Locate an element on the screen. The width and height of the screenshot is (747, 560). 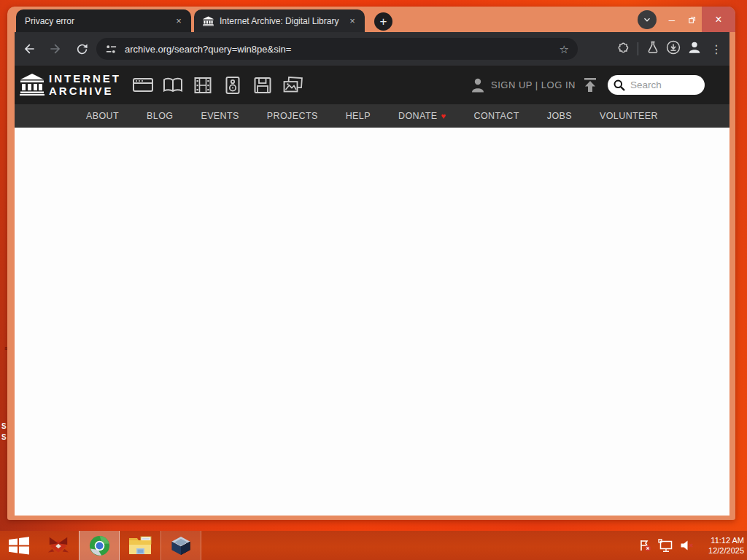
action-center-flag-icon is located at coordinates (645, 545).